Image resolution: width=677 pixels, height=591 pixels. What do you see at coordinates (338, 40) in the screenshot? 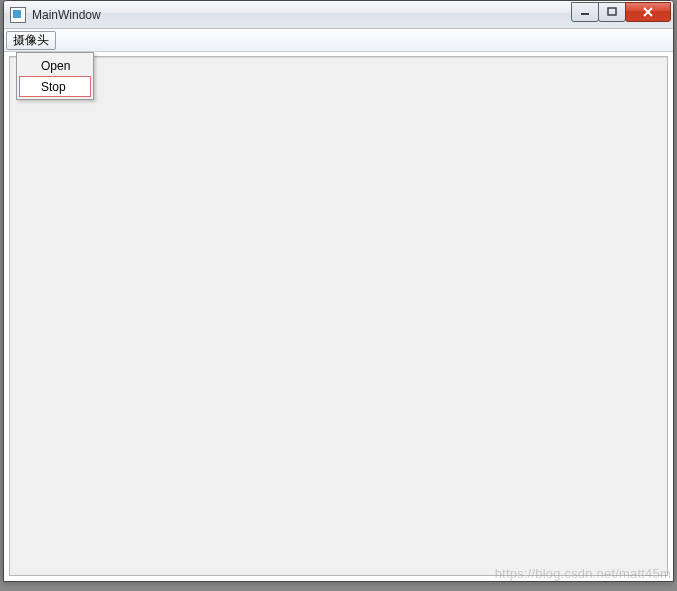
I see `menubar: 摄像头` at bounding box center [338, 40].